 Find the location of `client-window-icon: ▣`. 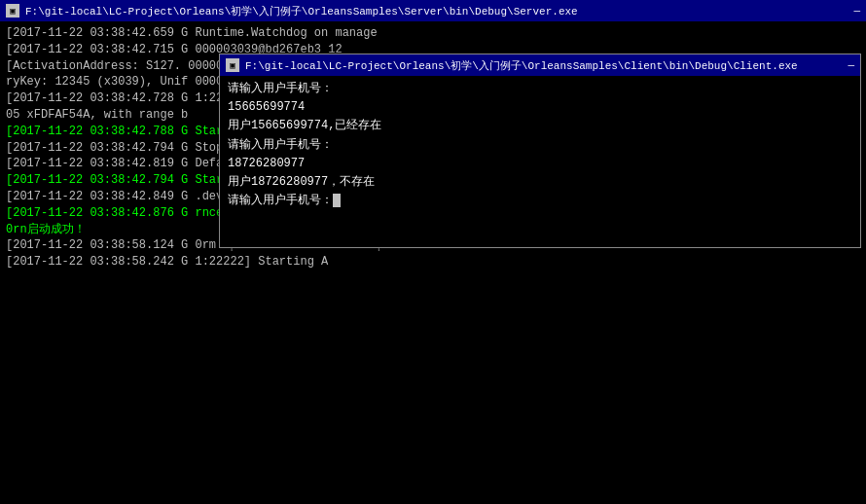

client-window-icon: ▣ is located at coordinates (233, 65).